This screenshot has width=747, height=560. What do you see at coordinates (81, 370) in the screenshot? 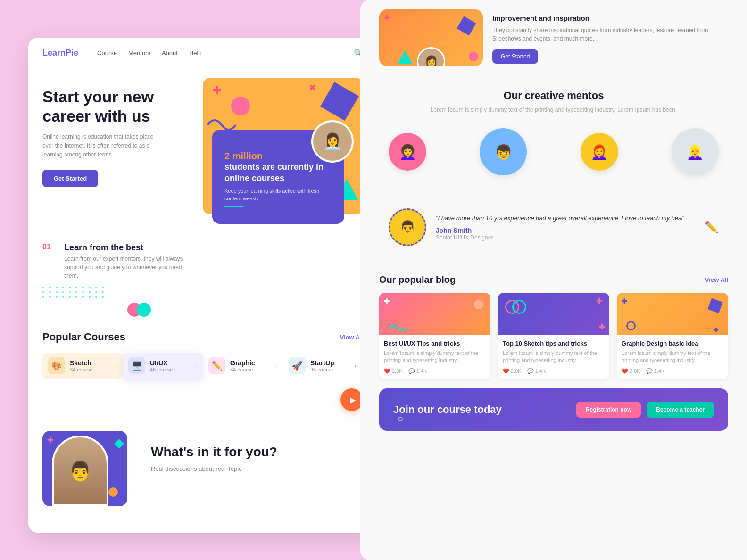
I see `sketch-count: 34 course` at bounding box center [81, 370].